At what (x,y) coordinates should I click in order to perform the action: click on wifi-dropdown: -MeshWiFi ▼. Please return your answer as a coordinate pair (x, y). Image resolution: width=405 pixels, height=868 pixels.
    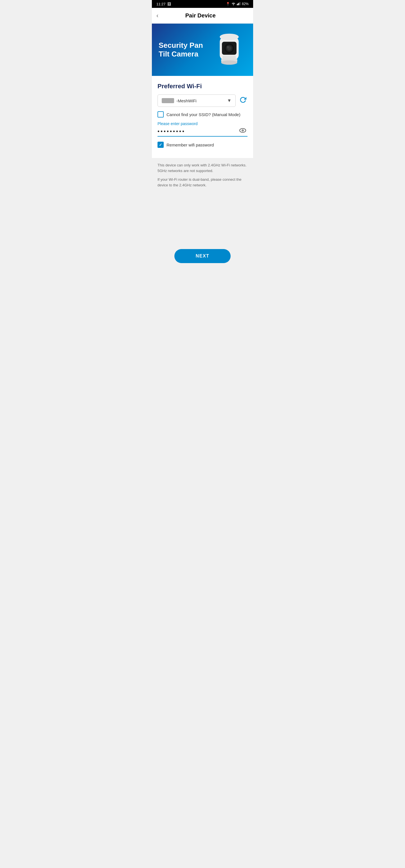
    Looking at the image, I should click on (197, 100).